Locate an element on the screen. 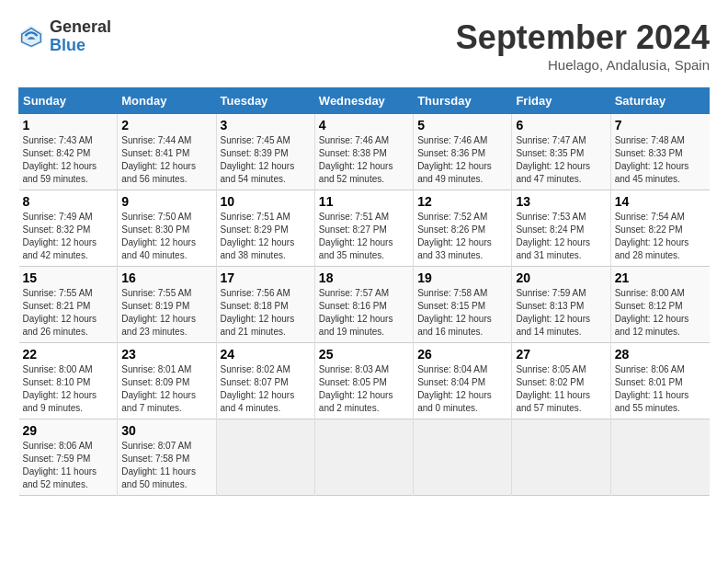 The height and width of the screenshot is (563, 728). calendar-cell: 8Sunrise: 7:49 AM Sunset: 8:32 PM Daylig… is located at coordinates (68, 228).